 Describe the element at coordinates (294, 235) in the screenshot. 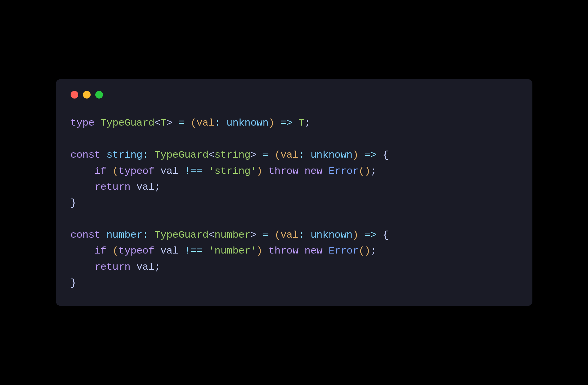

I see `code-line: const number: TypeGuard<number> = (val: …` at that location.